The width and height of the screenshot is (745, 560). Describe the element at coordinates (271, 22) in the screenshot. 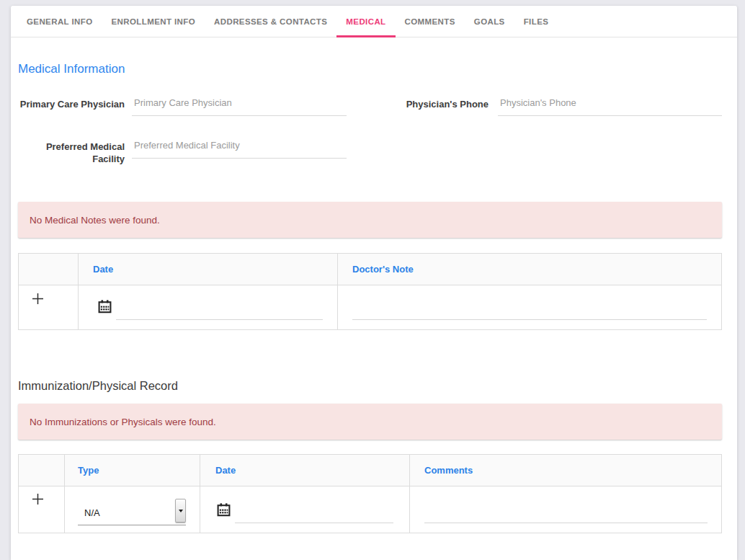

I see `tab-addresses-contacts: ADDRESSES & CONTACTS` at that location.